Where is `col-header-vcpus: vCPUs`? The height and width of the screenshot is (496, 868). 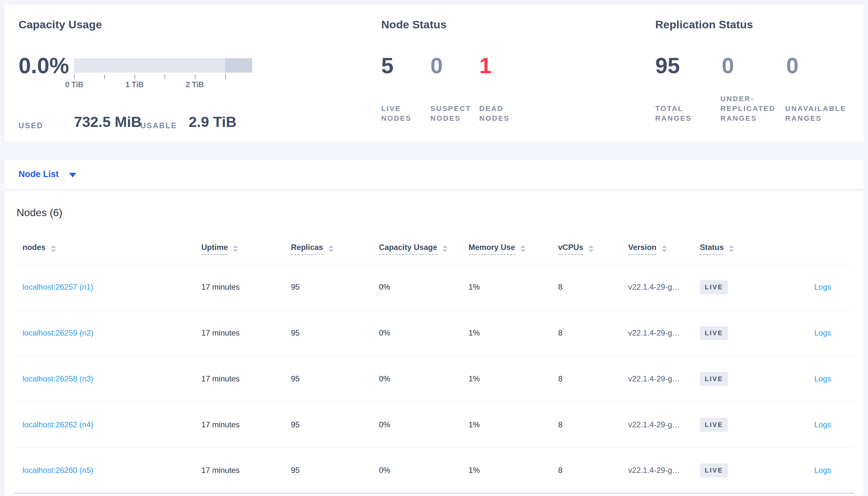
col-header-vcpus: vCPUs is located at coordinates (593, 249).